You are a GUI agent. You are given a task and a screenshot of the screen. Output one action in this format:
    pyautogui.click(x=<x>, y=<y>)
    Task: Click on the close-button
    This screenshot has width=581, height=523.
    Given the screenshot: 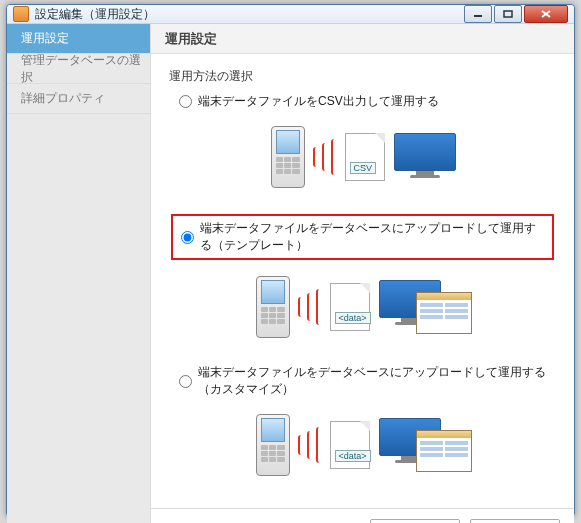 What is the action you would take?
    pyautogui.click(x=546, y=14)
    